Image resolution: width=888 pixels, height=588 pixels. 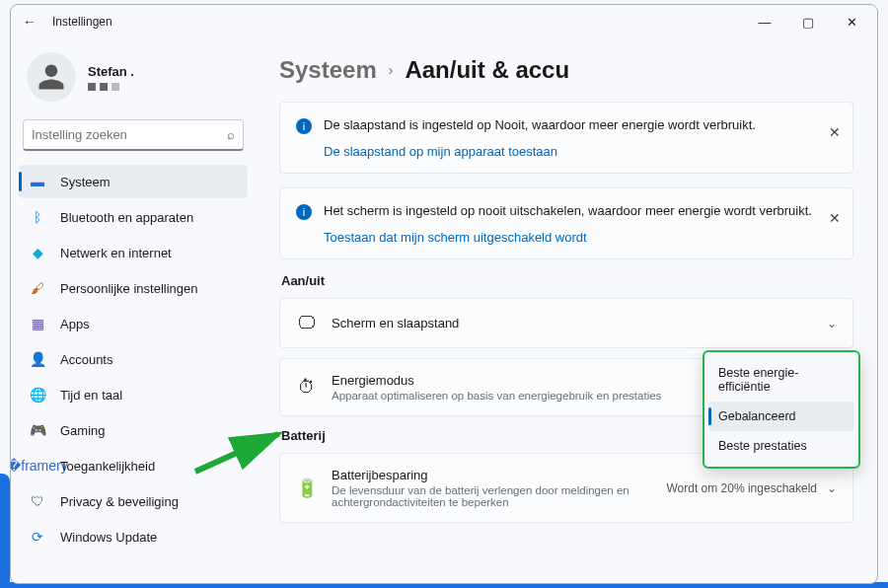 What do you see at coordinates (51, 77) in the screenshot?
I see `person-icon` at bounding box center [51, 77].